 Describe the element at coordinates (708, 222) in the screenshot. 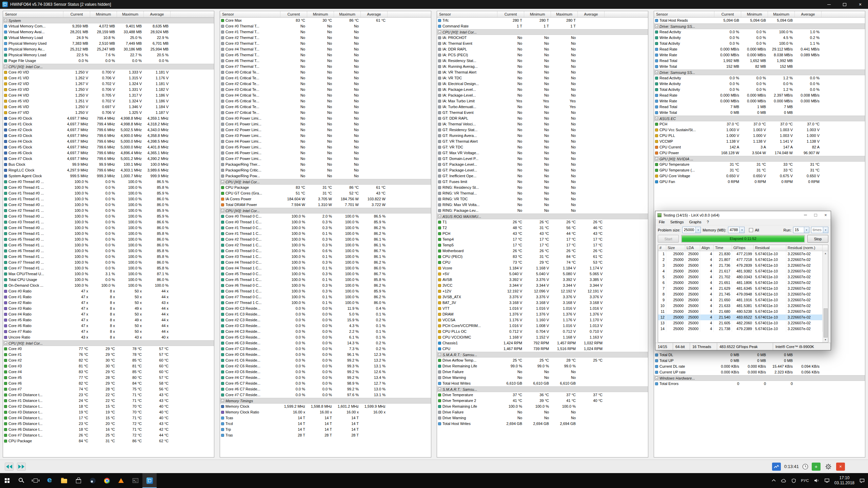

I see `linx-menu-item-3: ?` at that location.